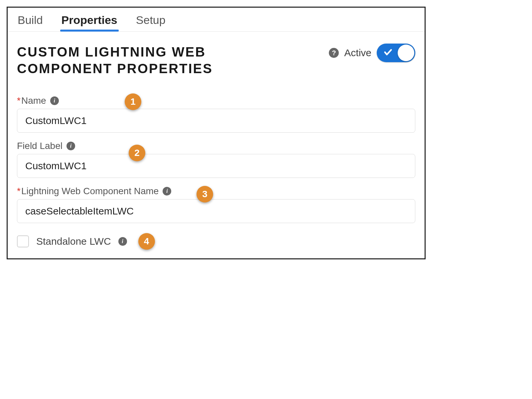  What do you see at coordinates (137, 153) in the screenshot?
I see `annotation-badge-2: 2` at bounding box center [137, 153].